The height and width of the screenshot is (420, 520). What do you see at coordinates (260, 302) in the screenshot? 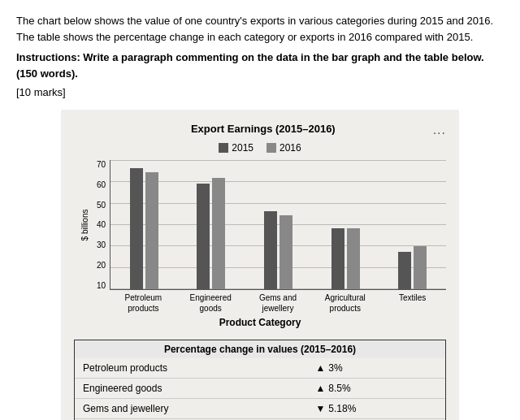
I see `x-labels: PetroleumproductsEngineeredgoodsGems and…` at bounding box center [260, 302].